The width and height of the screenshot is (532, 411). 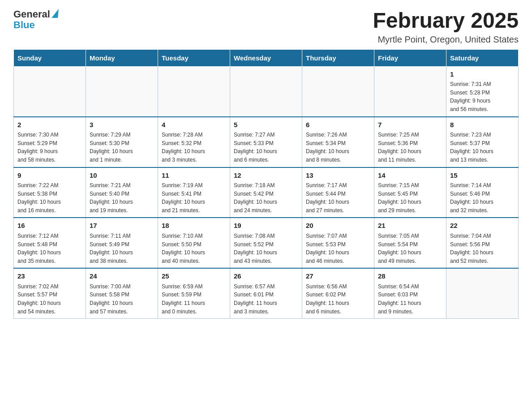 I want to click on day-info: Sunrise: 7:31 AMSunset: 5:28 PMDaylight:…, so click(x=482, y=97).